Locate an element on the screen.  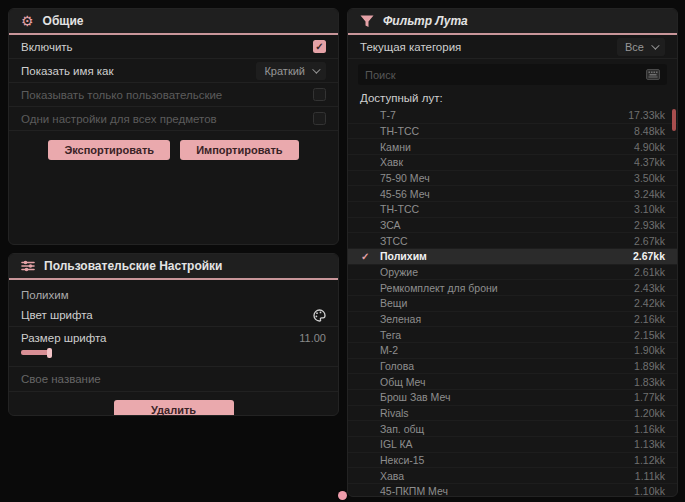
loot-row: ЗТСС 2.67kk is located at coordinates (512, 241).